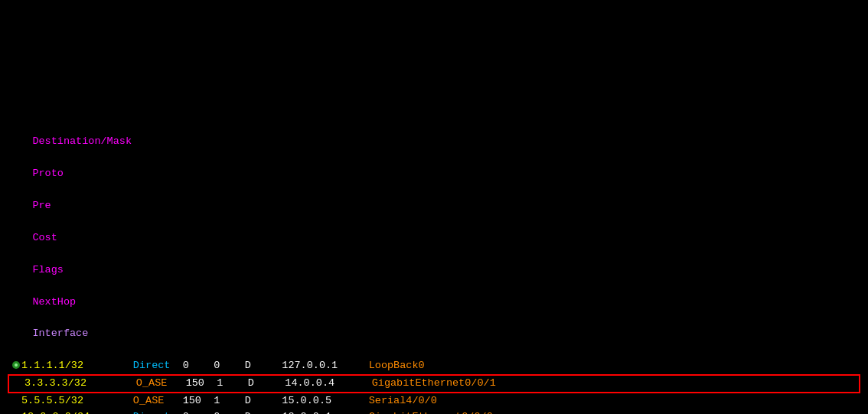  I want to click on table-row: 3.3.3.3/32 O_ASE 150 1 D 14.0.0.4 Gigabi…, so click(434, 384).